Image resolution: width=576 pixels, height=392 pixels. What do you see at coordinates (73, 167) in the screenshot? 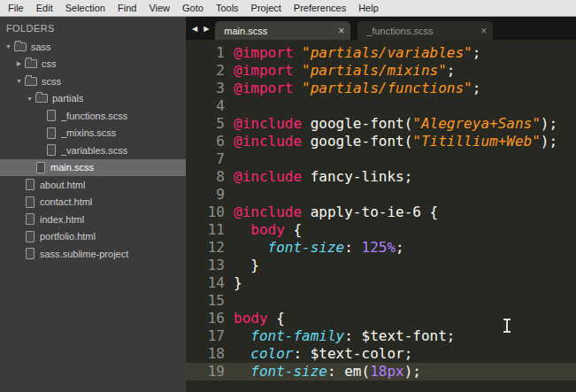
I see `tree-item-label: main.scss` at bounding box center [73, 167].